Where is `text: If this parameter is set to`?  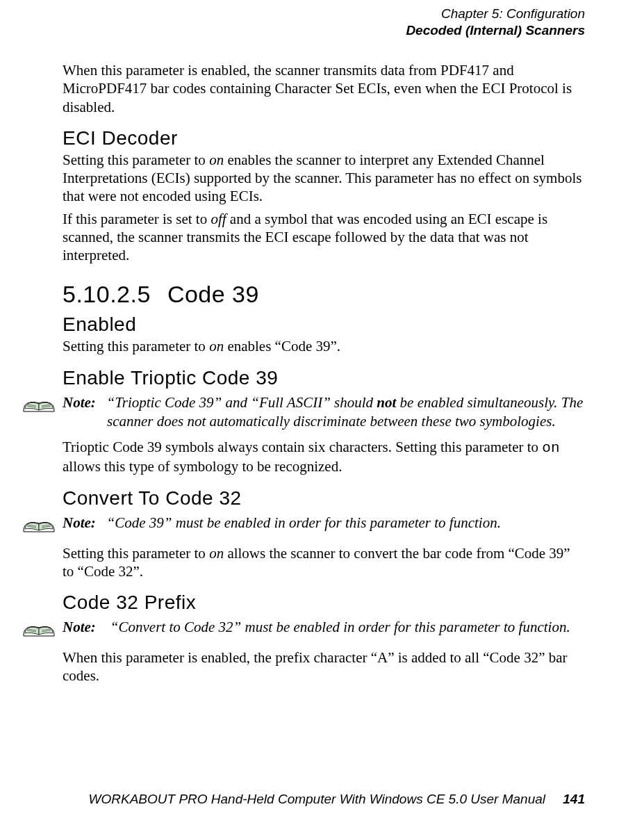 text: If this parameter is set to is located at coordinates (136, 219).